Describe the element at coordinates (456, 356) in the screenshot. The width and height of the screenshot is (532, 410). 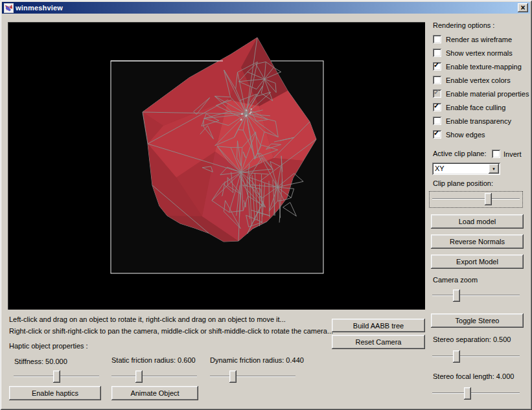
I see `stereo-separation-slider-thumb` at that location.